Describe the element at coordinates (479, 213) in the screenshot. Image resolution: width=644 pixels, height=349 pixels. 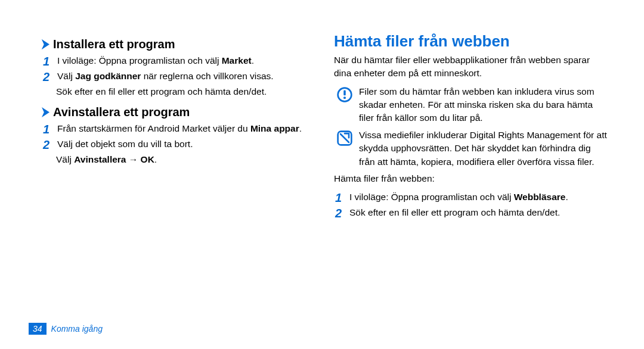
I see `step-body: Sök efter en fil eller ett program och h…` at that location.